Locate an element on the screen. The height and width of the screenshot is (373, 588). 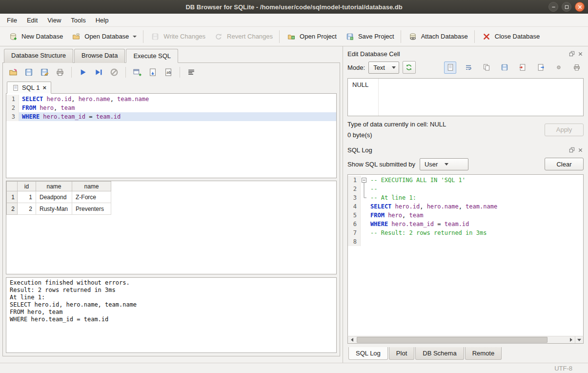
menu-file: File is located at coordinates (12, 20).